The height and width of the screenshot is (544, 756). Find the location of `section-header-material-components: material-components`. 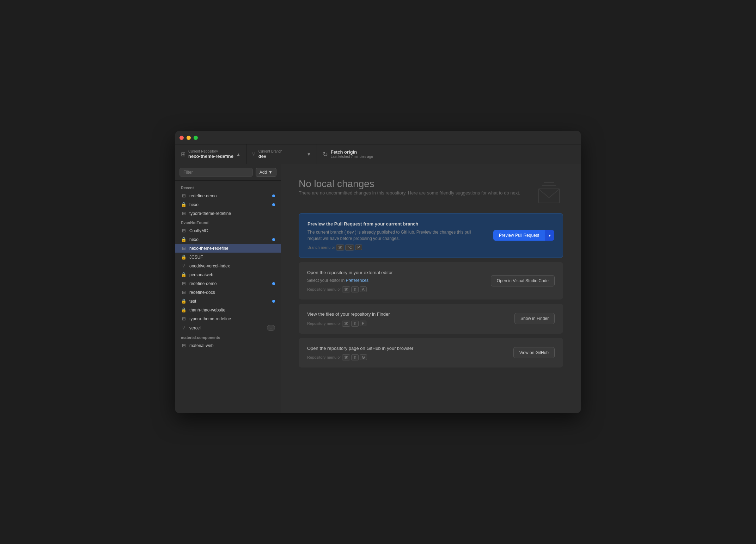

section-header-material-components: material-components is located at coordinates (228, 337).